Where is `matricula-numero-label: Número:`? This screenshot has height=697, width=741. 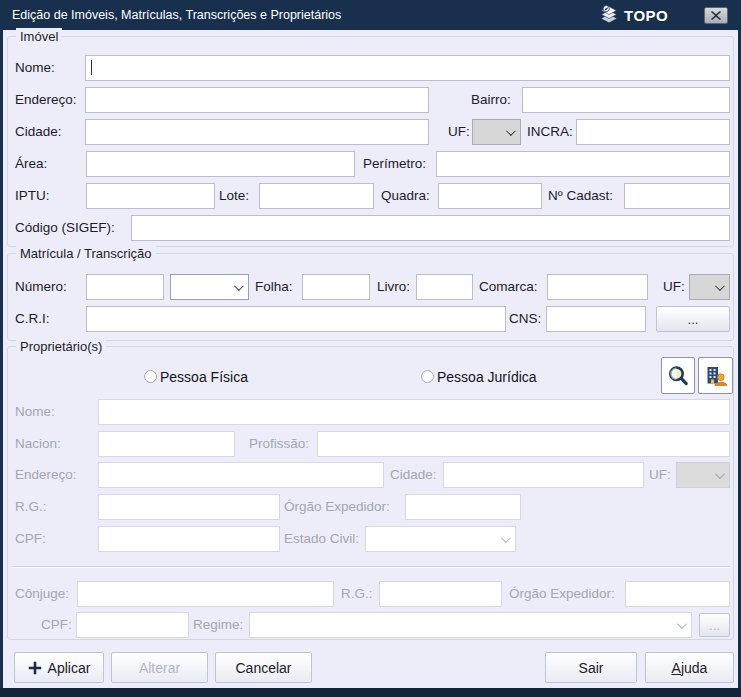
matricula-numero-label: Número: is located at coordinates (41, 287).